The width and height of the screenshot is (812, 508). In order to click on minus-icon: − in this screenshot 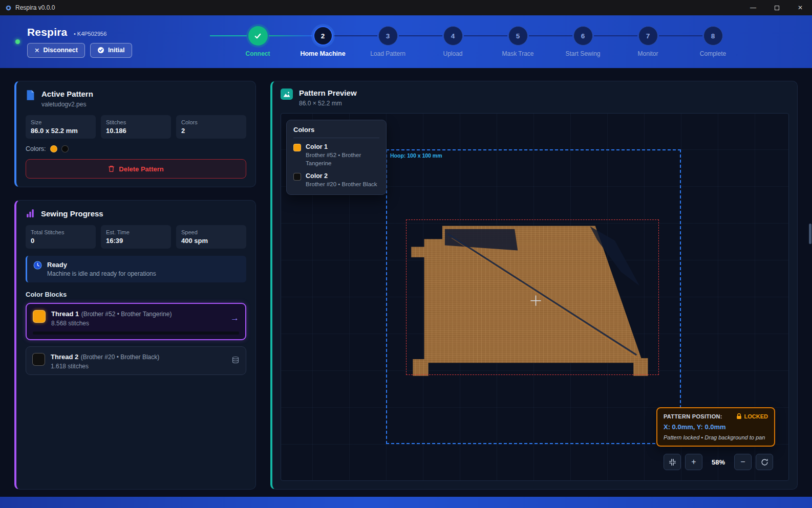, I will do `click(742, 462)`.